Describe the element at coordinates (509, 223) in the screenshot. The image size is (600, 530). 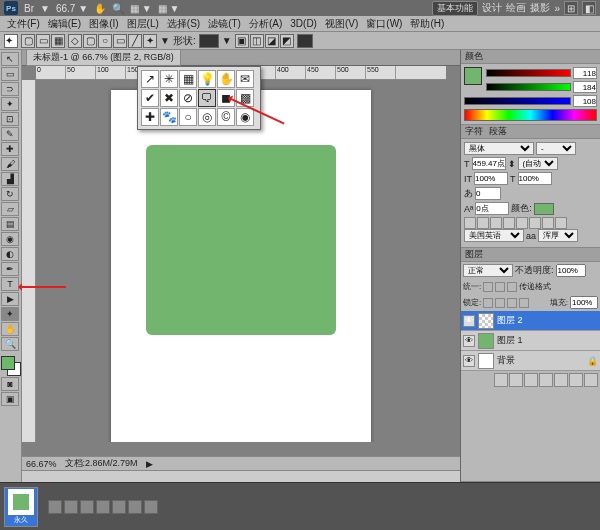
I see `smallcaps-button` at that location.